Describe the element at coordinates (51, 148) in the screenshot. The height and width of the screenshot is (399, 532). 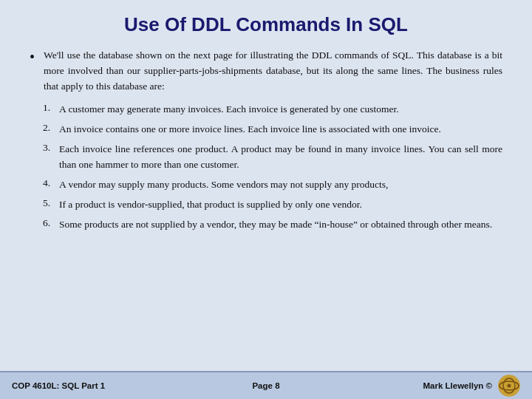
I see `item-number: 3.` at that location.